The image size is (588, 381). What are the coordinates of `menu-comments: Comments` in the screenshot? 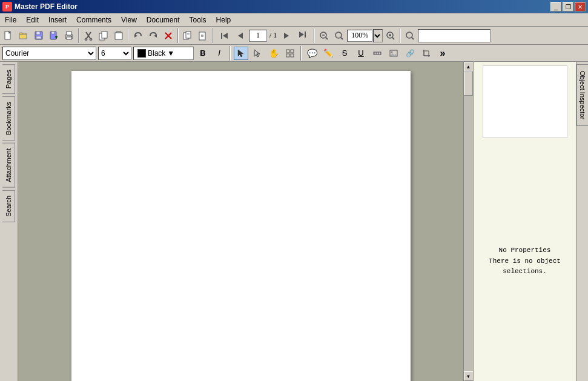 It's located at (94, 19).